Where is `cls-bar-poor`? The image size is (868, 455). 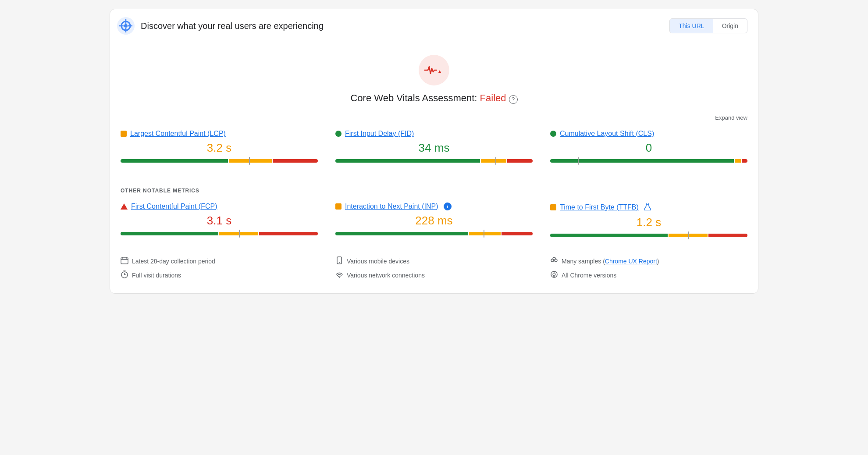 cls-bar-poor is located at coordinates (744, 161).